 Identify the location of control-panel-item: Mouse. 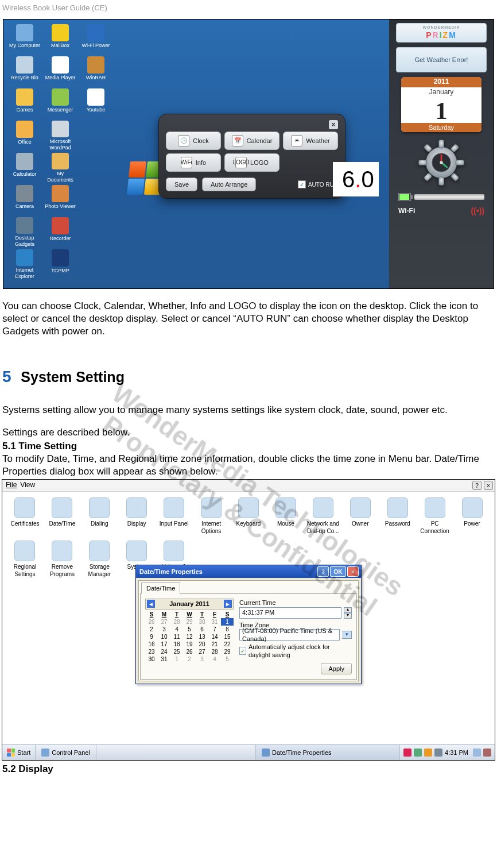
(286, 516).